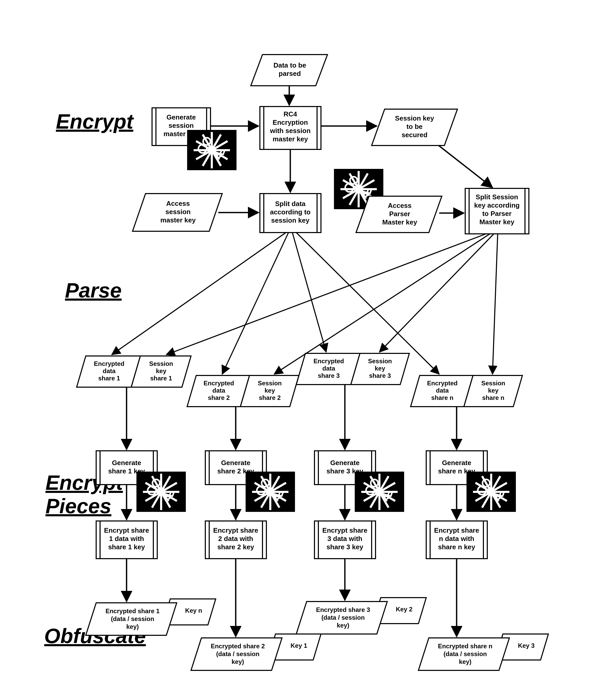  What do you see at coordinates (291, 128) in the screenshot?
I see `node-rc4-encryption: RC4 Encryption with session master key` at bounding box center [291, 128].